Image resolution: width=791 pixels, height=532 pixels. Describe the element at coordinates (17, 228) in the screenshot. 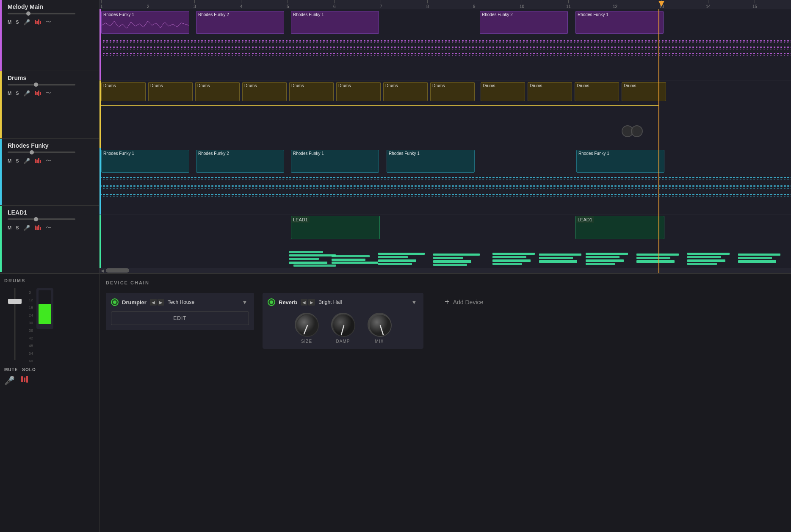

I see `lead1-solo-button: S` at that location.